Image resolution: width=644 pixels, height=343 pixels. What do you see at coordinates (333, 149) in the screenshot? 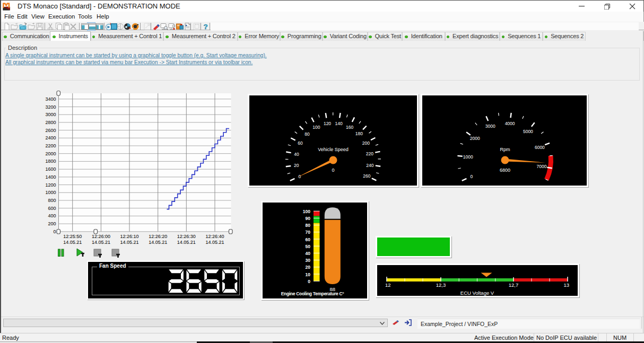
I see `svg-text: Vehicle Speed` at bounding box center [333, 149].